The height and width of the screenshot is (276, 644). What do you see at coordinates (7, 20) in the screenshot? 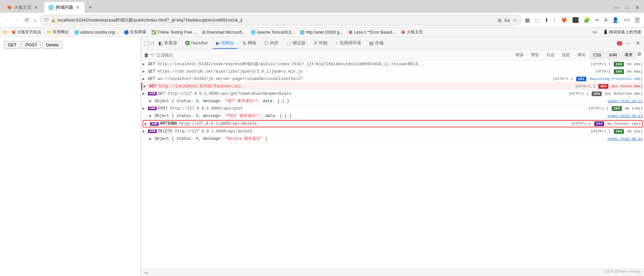
I see `back-button: ←` at bounding box center [7, 20].